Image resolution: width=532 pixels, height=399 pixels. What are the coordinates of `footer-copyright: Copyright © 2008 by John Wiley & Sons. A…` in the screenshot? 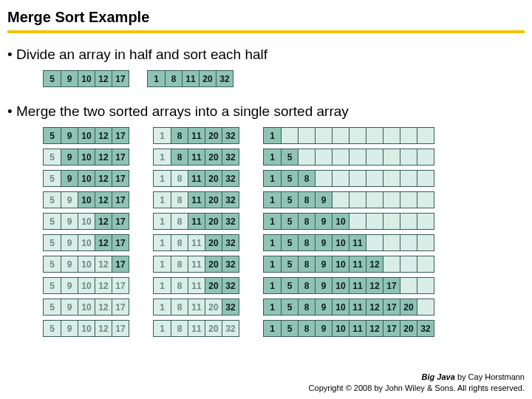 It's located at (417, 388).